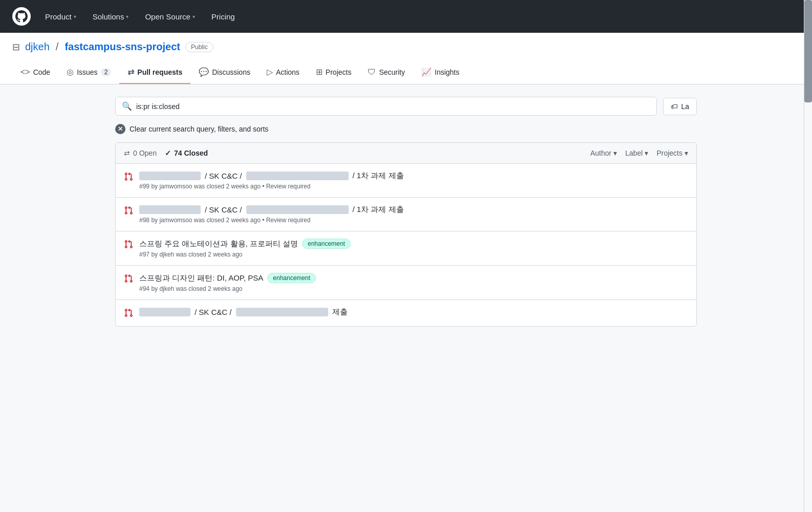 The image size is (812, 512). Describe the element at coordinates (219, 244) in the screenshot. I see `pr-title-main: 스프링 주요 애노테이션과 활용, 프로퍼티 설명` at that location.